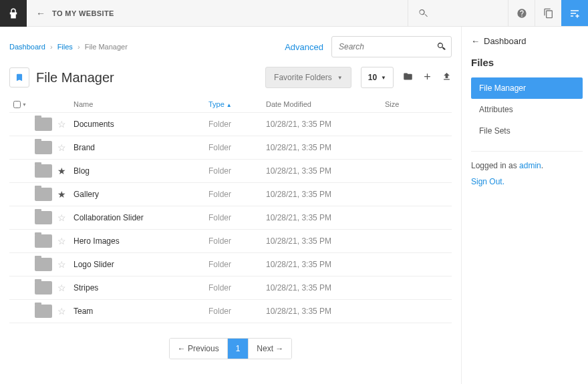 The width and height of the screenshot is (588, 384). Describe the element at coordinates (527, 41) in the screenshot. I see `sidebar-back: ← Dashboard` at that location.